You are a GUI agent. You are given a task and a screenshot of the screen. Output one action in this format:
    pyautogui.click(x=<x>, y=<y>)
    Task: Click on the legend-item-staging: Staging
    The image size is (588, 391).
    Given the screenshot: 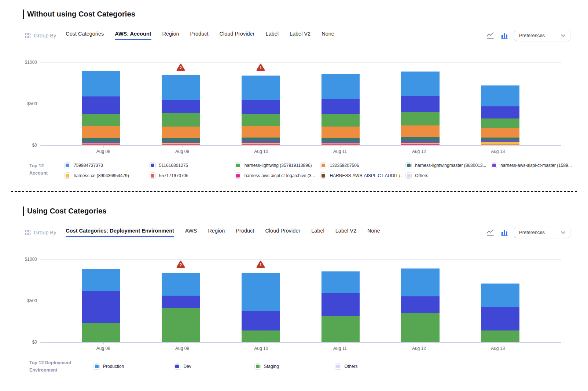 What is the action you would take?
    pyautogui.click(x=293, y=367)
    